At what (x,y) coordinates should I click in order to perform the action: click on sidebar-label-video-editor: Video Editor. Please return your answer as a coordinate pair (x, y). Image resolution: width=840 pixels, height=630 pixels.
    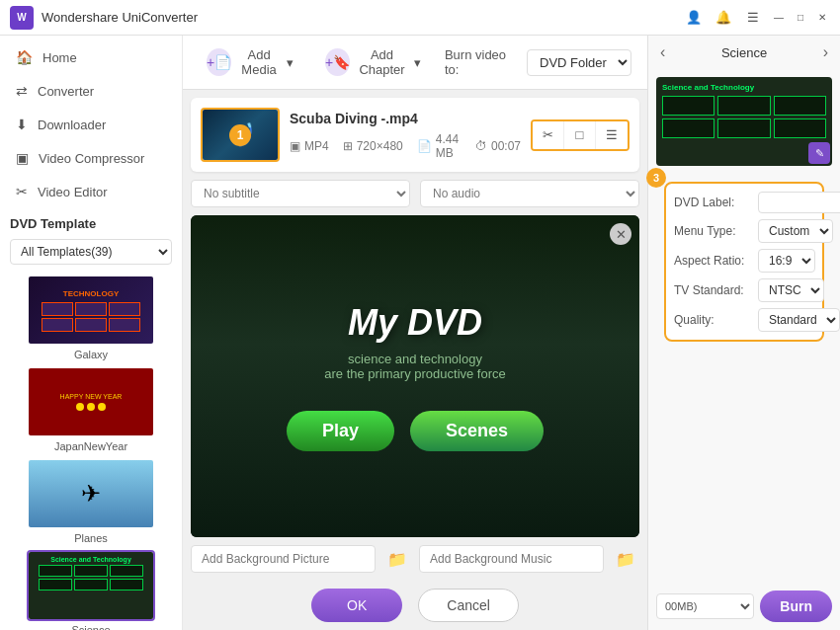
    Looking at the image, I should click on (73, 192).